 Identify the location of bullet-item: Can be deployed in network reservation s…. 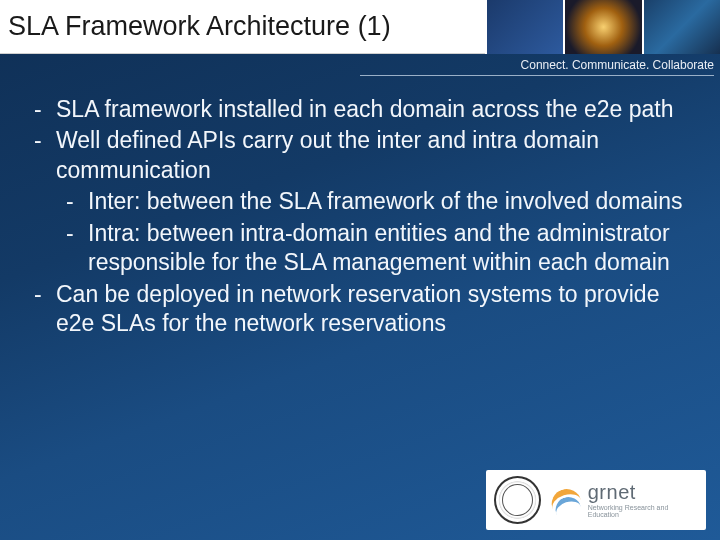
(360, 310).